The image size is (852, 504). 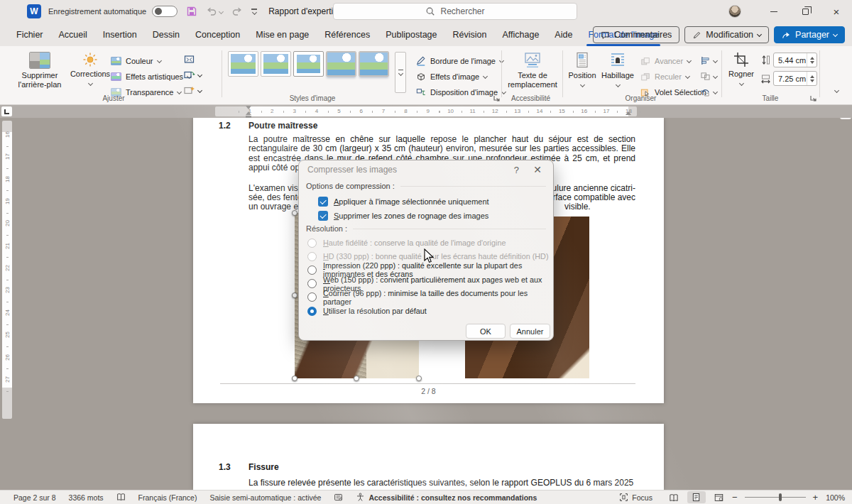 I want to click on autocomplete-status: Saisie semi-automatique : activée, so click(x=266, y=497).